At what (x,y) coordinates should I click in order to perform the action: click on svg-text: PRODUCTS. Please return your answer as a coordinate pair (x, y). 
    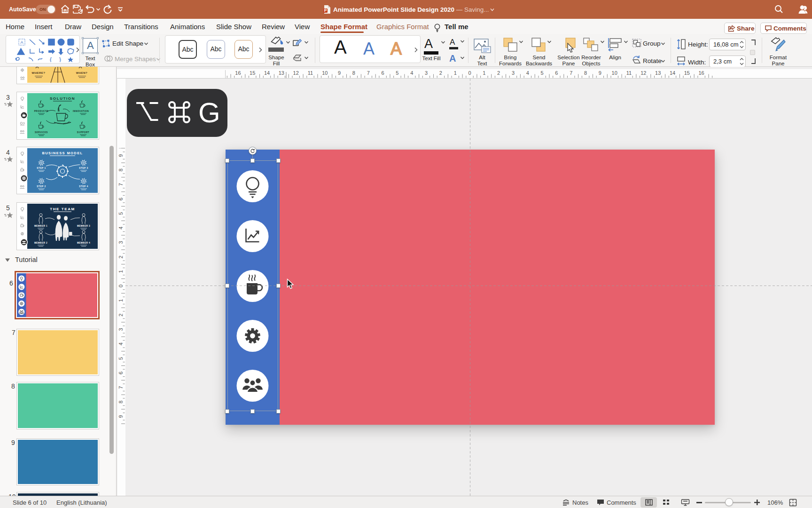
    Looking at the image, I should click on (41, 111).